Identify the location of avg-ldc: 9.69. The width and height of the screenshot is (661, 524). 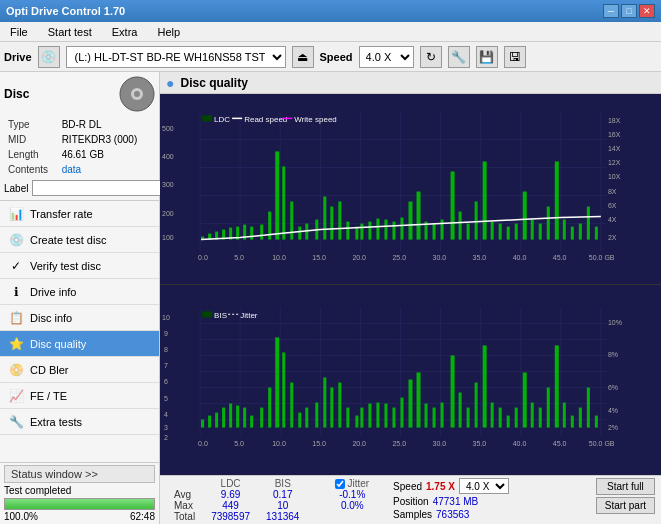
(230, 494).